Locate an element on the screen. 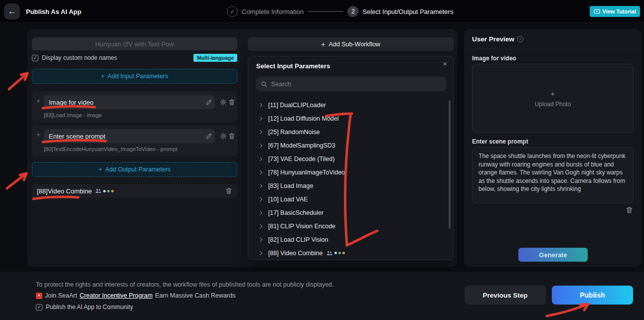 The image size is (644, 320). list-item: [73] VAE Decode (Tiled) is located at coordinates (349, 159).